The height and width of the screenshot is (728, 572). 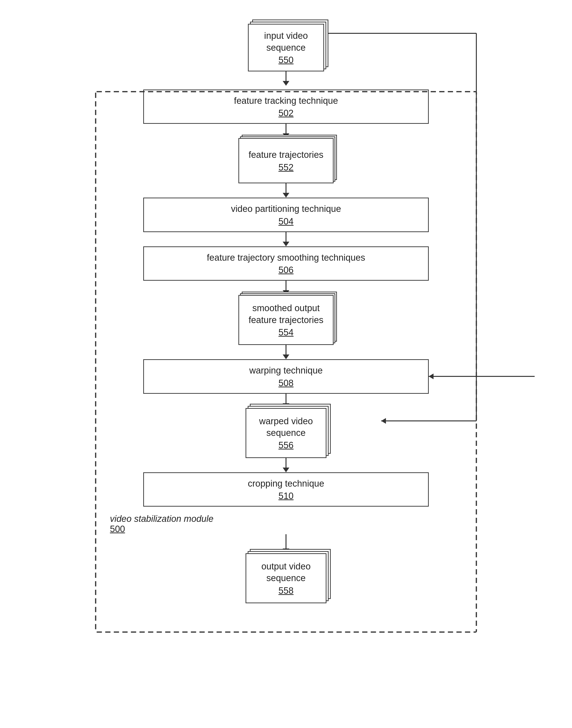 I want to click on input-video-wrapper: input video sequence 550, so click(x=286, y=48).